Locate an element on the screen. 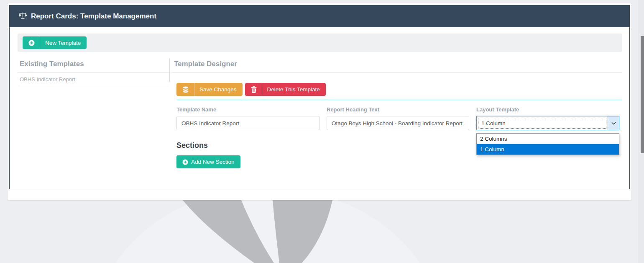  delete-template-button: Delete This Template is located at coordinates (285, 90).